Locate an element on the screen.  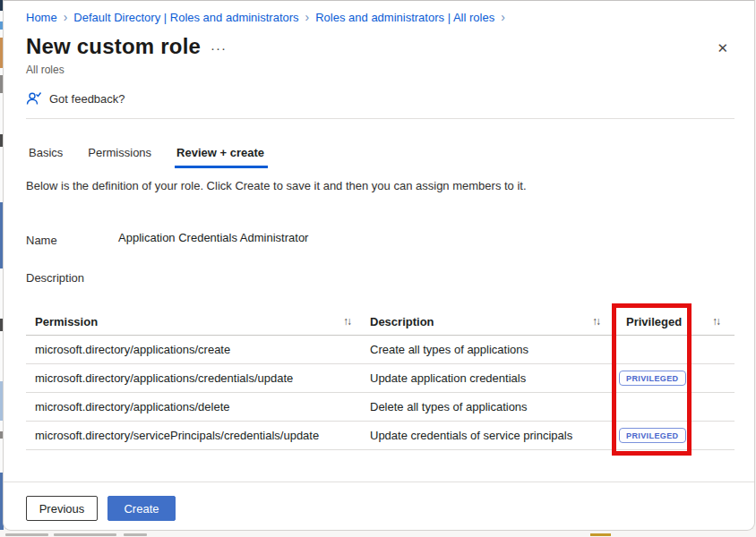
name-field-label: Name is located at coordinates (41, 240).